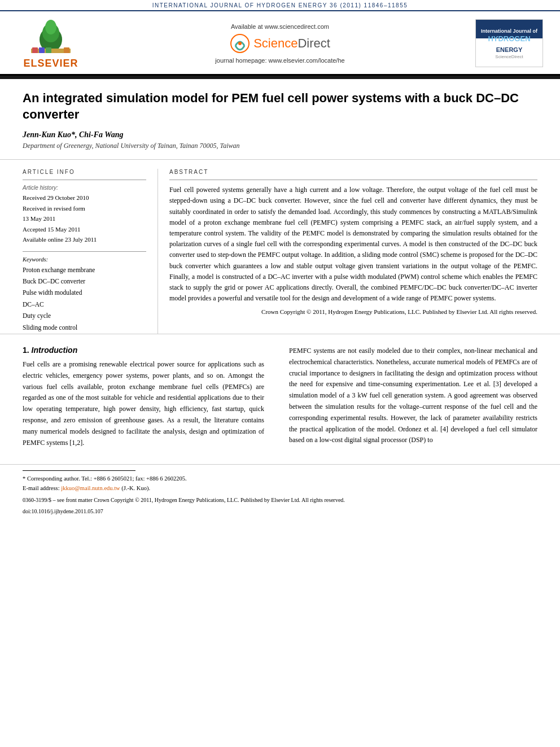 This screenshot has height=747, width=560. What do you see at coordinates (280, 492) in the screenshot?
I see `footer-section: * Corresponding author. Tel.: +886 6 260…` at bounding box center [280, 492].